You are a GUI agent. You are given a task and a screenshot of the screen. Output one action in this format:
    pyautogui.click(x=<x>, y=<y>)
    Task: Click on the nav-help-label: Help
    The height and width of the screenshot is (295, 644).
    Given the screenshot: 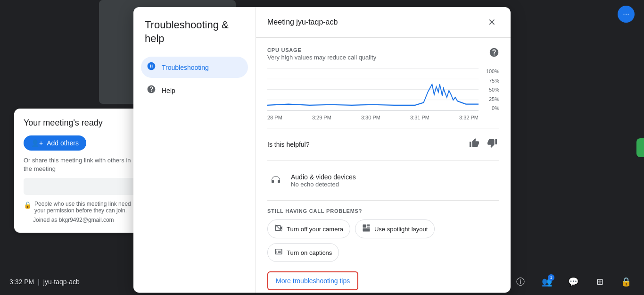 What is the action you would take?
    pyautogui.click(x=169, y=91)
    